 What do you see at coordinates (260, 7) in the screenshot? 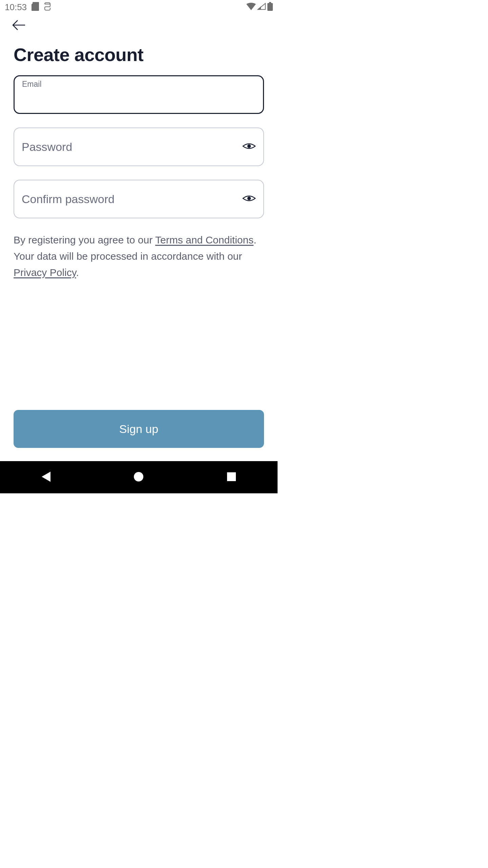
I see `status-right` at bounding box center [260, 7].